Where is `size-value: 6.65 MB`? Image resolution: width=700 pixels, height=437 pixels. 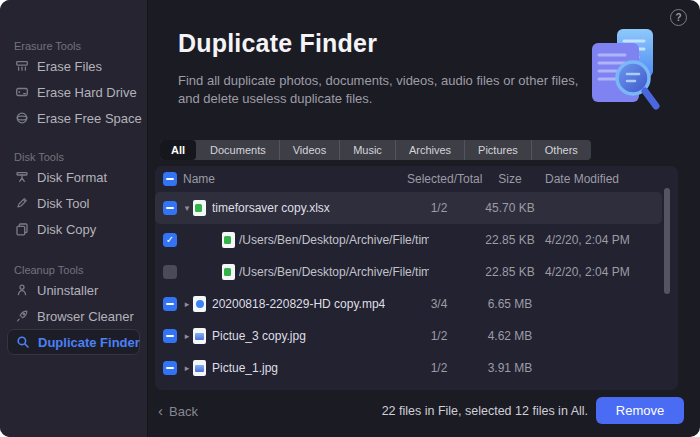 size-value: 6.65 MB is located at coordinates (510, 304).